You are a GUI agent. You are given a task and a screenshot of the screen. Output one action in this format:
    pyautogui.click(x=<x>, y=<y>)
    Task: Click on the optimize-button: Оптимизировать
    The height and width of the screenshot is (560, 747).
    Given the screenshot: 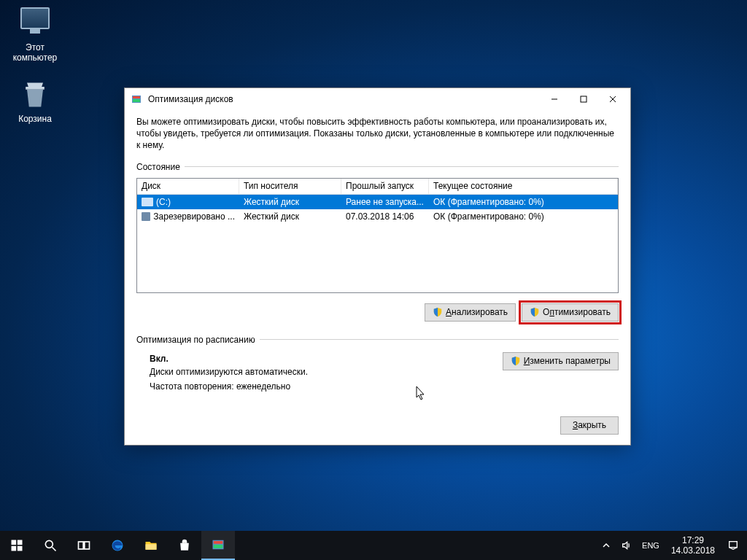 What is the action you would take?
    pyautogui.click(x=570, y=312)
    